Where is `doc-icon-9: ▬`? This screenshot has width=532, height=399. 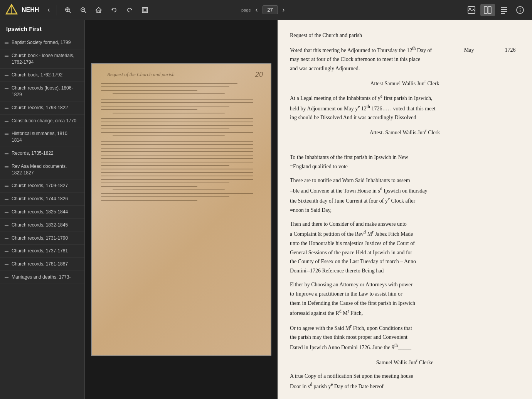 doc-icon-9: ▬ is located at coordinates (7, 185).